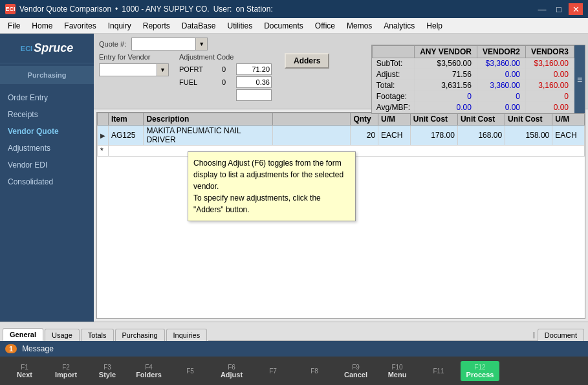 The height and width of the screenshot is (385, 588). What do you see at coordinates (10, 9) in the screenshot?
I see `app-icon: ECI` at bounding box center [10, 9].